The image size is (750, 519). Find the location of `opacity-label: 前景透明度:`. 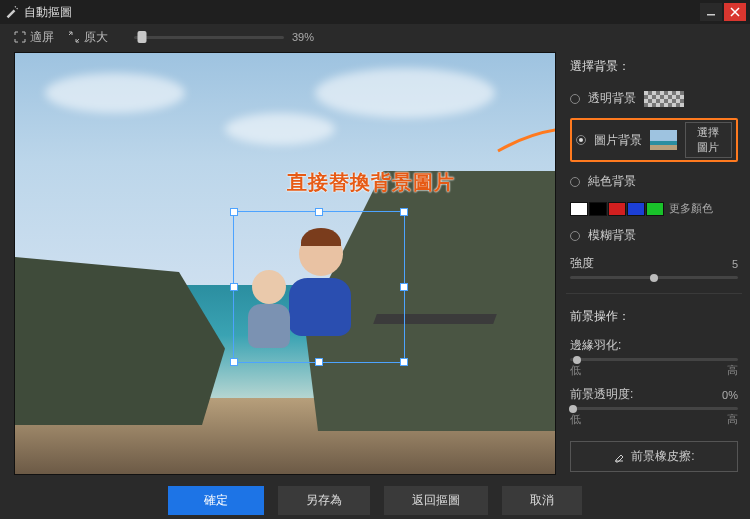

opacity-label: 前景透明度: is located at coordinates (602, 394).